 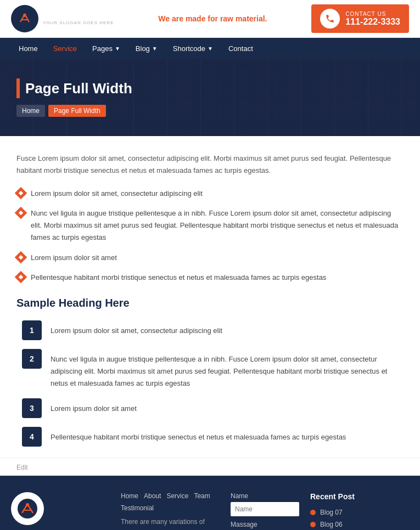 I want to click on footer-nav-row2: Testimonial, so click(x=170, y=508).